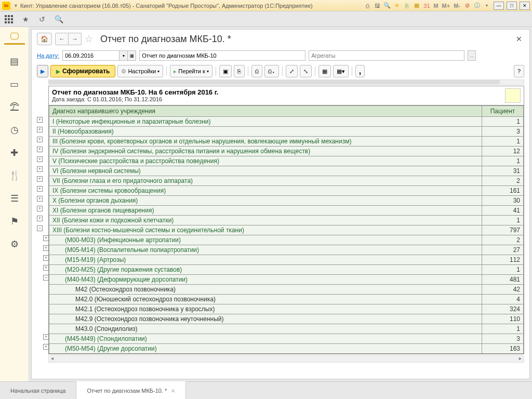  Describe the element at coordinates (487, 6) in the screenshot. I see `dropdown-icon: ▾` at that location.